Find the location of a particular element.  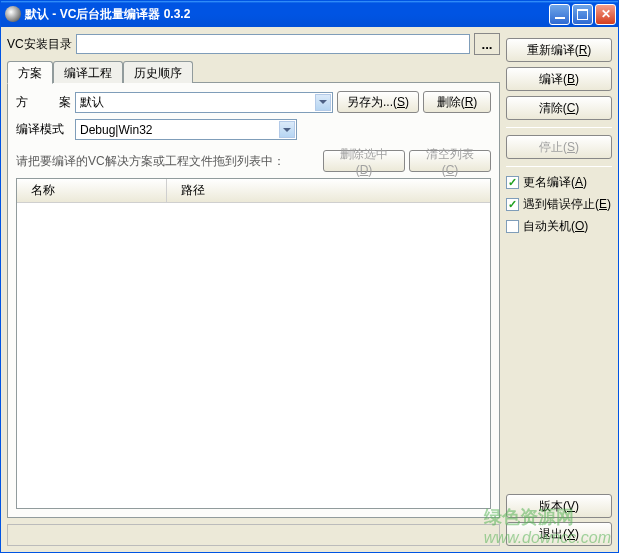

close-button: ✕ is located at coordinates (606, 14).